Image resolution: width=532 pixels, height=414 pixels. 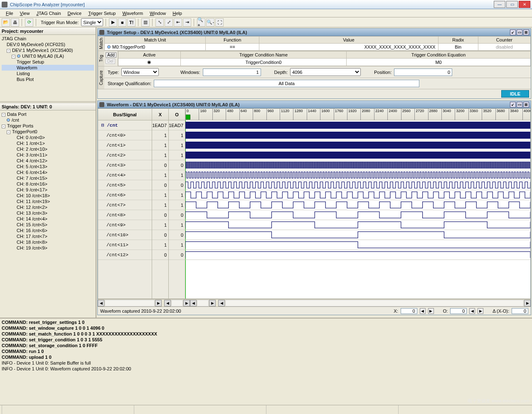 What do you see at coordinates (48, 79) in the screenshot?
I see `tree-item: Bus Plot` at bounding box center [48, 79].